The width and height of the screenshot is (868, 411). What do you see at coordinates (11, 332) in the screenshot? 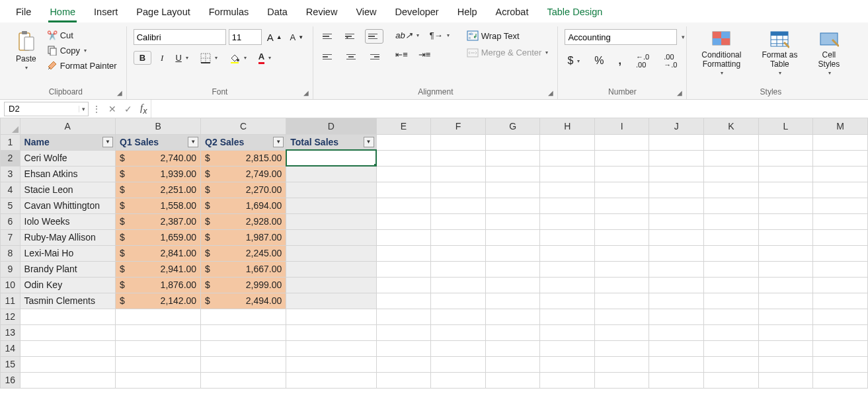
I see `row-header-13: 13` at bounding box center [11, 332].